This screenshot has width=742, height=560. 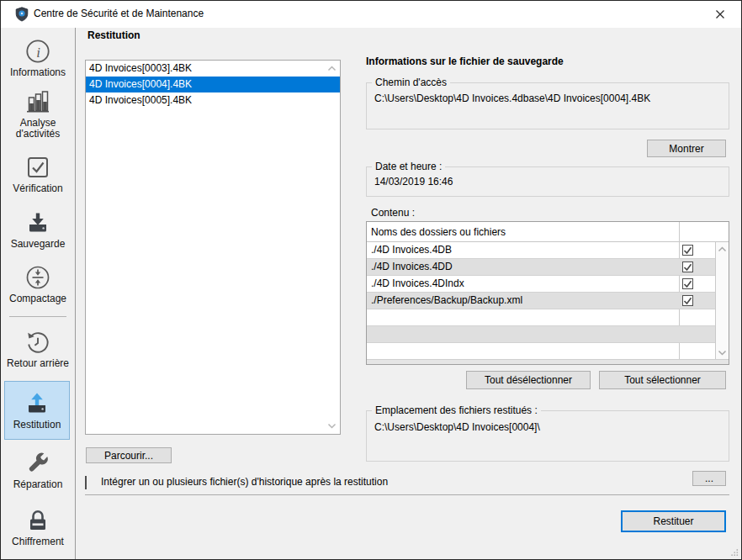 I want to click on sidebar-item-label: Informations, so click(x=38, y=72).